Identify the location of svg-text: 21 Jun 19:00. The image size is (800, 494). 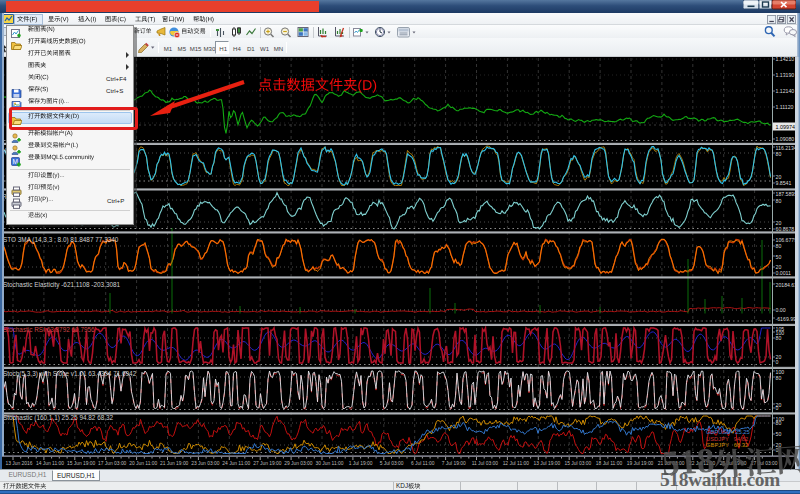
(174, 464).